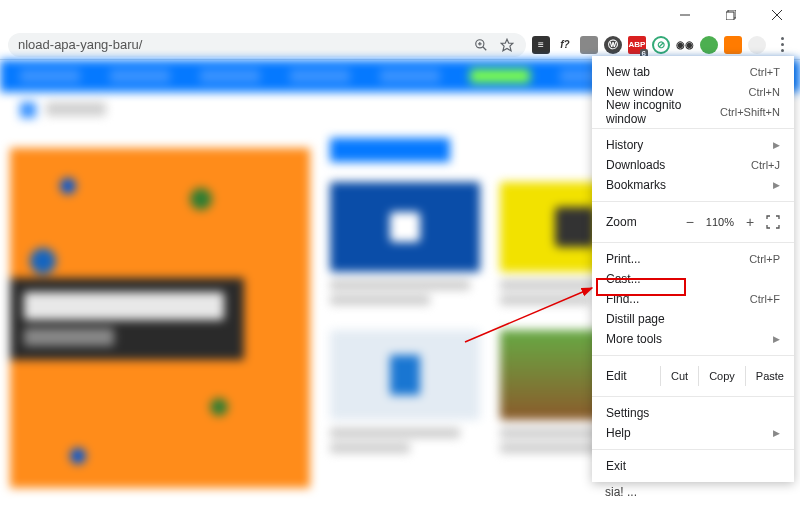 This screenshot has width=800, height=514. I want to click on menu-find: Find...Ctrl+F, so click(693, 299).